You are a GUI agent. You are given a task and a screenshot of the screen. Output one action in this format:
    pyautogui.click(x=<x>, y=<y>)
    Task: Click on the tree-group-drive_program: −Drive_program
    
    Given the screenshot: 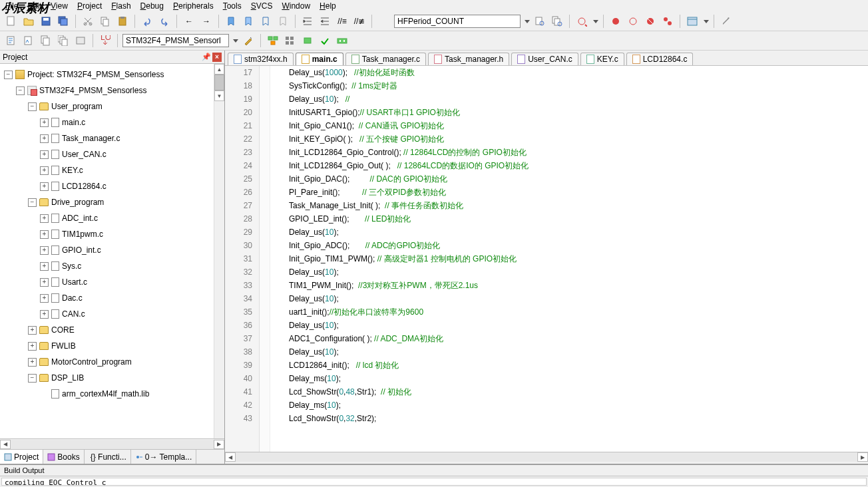 What is the action you would take?
    pyautogui.click(x=112, y=202)
    